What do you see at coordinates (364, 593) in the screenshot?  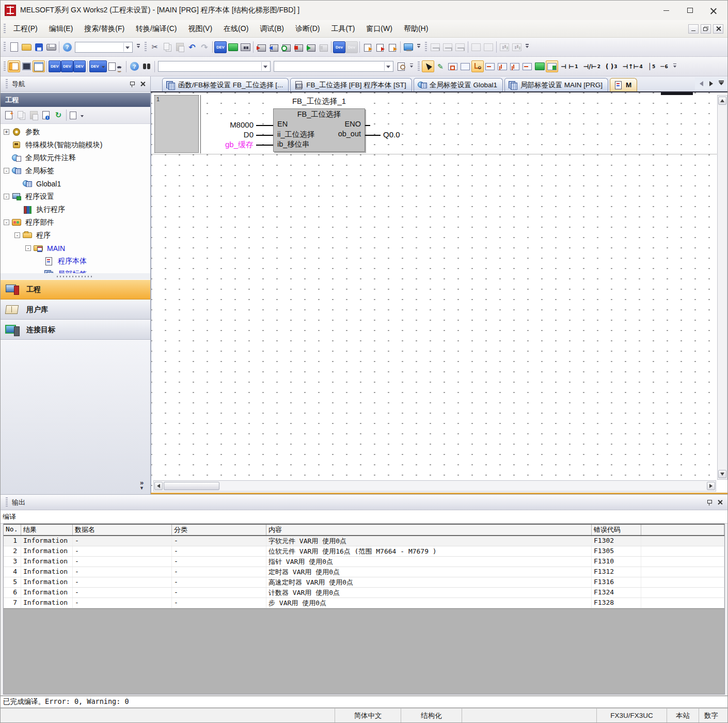 I see `table-row: 6 Information - - 计数器 VAR用 使用0点 F1324` at bounding box center [364, 593].